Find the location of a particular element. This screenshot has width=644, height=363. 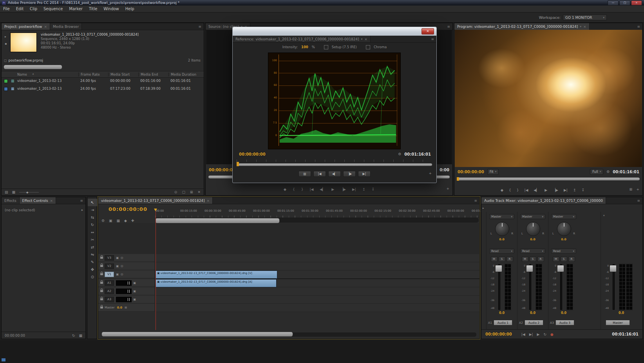

tab-sequence: videomaker_1_2013-02-13_0717_C0006_[0000… is located at coordinates (156, 201).